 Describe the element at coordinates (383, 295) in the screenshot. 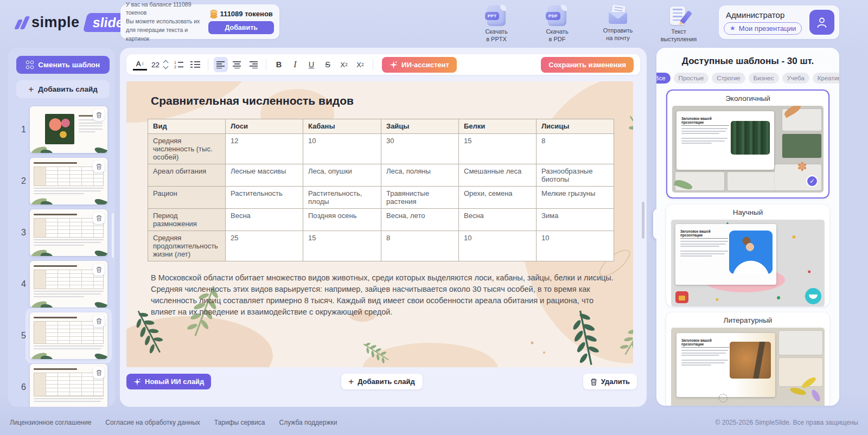

I see `slide-paragraph: В Московской области обитает множество в…` at that location.